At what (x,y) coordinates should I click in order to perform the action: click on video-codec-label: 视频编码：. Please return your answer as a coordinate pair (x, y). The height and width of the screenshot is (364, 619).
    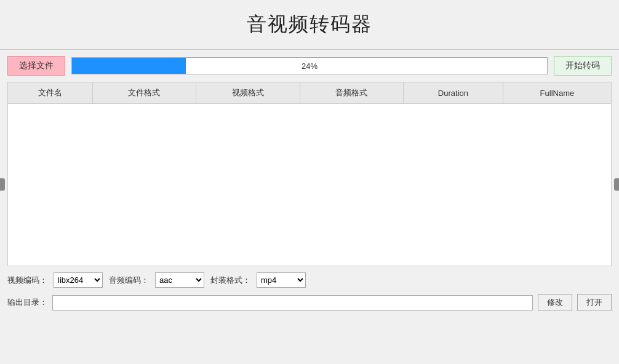
    Looking at the image, I should click on (27, 280).